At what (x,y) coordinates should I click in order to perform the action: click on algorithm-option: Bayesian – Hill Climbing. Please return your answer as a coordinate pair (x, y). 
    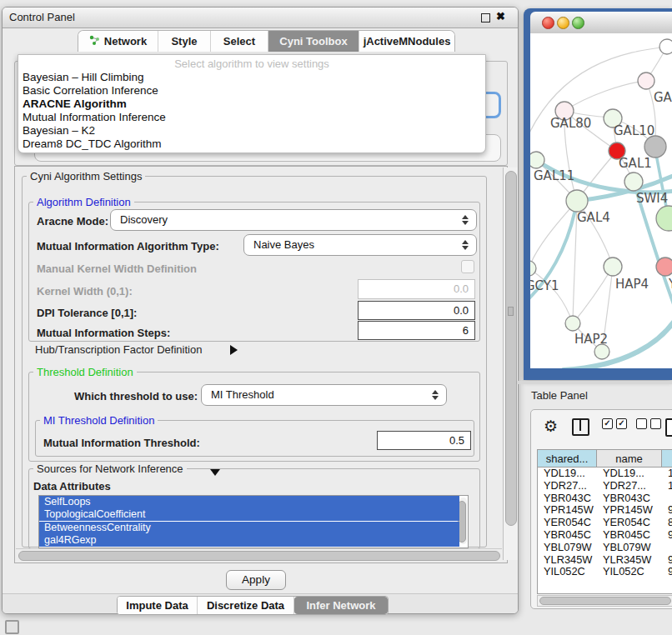
    Looking at the image, I should click on (251, 78).